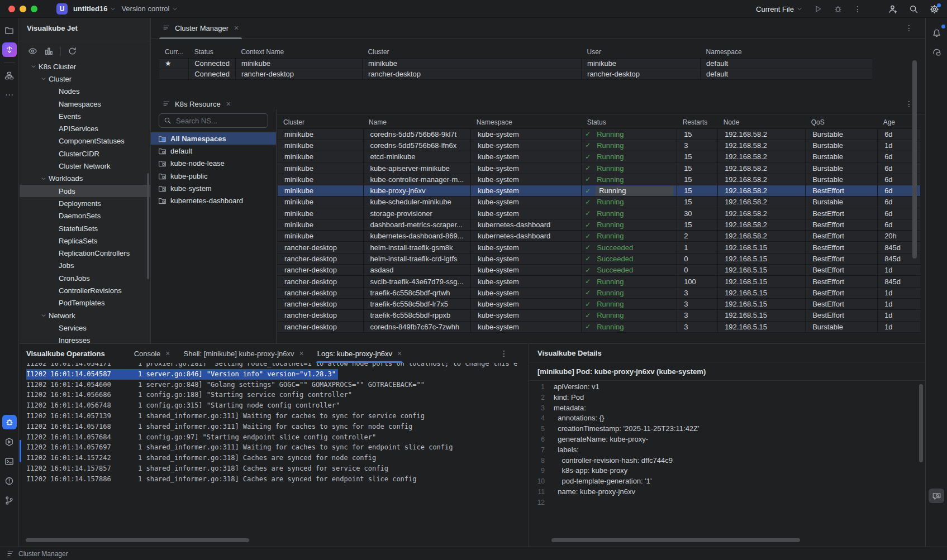 The width and height of the screenshot is (947, 560). Describe the element at coordinates (85, 66) in the screenshot. I see `tree-item-k8s-cluster: K8s Cluster` at that location.